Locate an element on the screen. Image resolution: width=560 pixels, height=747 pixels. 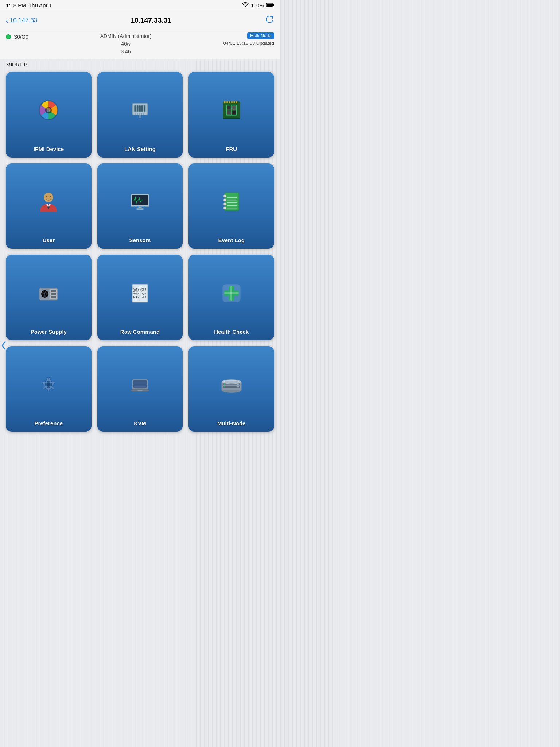
ipmi-device-label: IPMI Device is located at coordinates (49, 149).